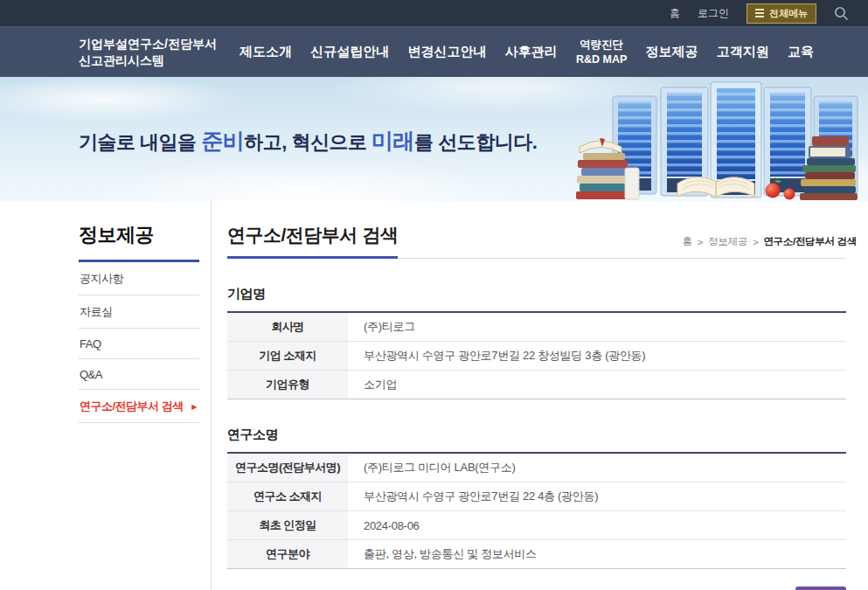 The width and height of the screenshot is (868, 590). What do you see at coordinates (288, 357) in the screenshot?
I see `row-label: 기업 소재지` at bounding box center [288, 357].